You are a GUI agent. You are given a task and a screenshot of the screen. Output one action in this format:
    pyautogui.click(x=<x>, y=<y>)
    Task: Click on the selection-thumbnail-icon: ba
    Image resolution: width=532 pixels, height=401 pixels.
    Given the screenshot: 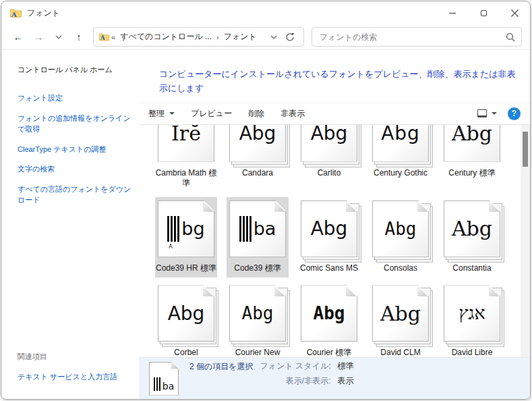 What is the action you would take?
    pyautogui.click(x=164, y=379)
    